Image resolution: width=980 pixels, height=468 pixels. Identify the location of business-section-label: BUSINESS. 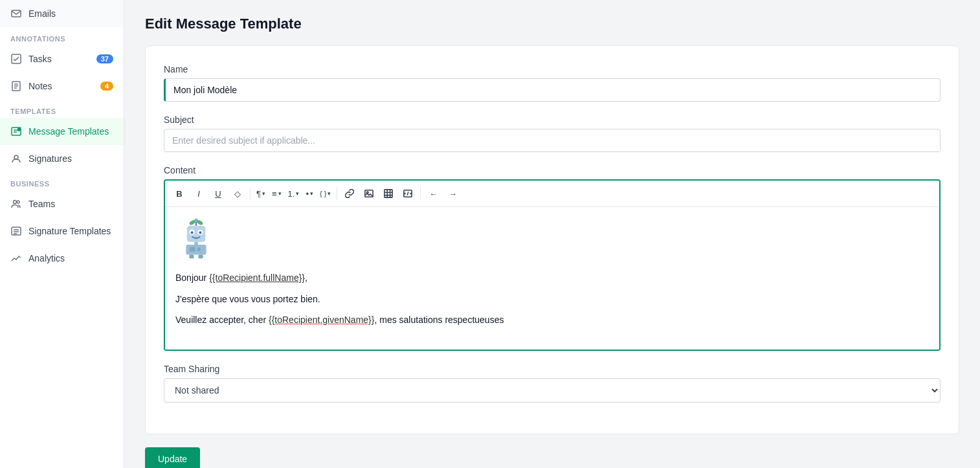
(62, 181).